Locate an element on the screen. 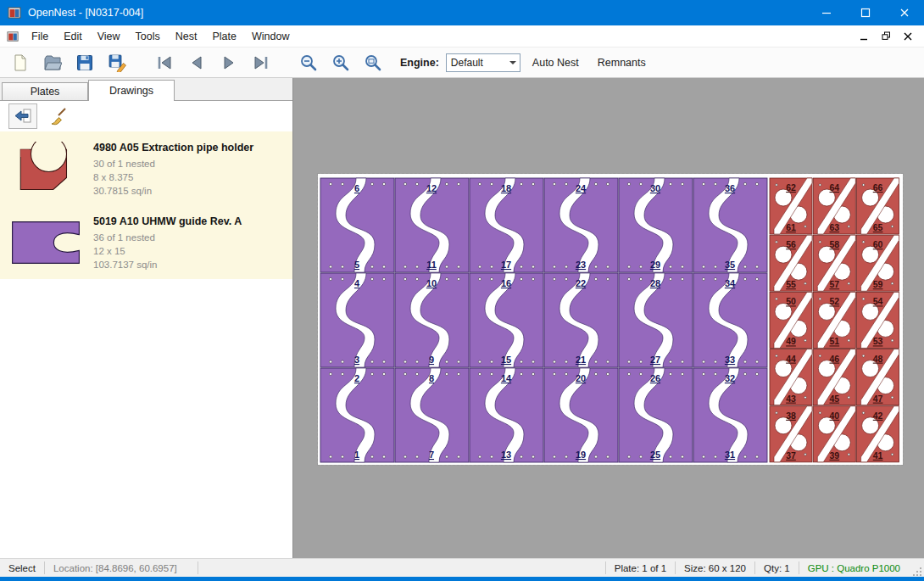 This screenshot has width=924, height=581. mdi-minimize-button is located at coordinates (864, 36).